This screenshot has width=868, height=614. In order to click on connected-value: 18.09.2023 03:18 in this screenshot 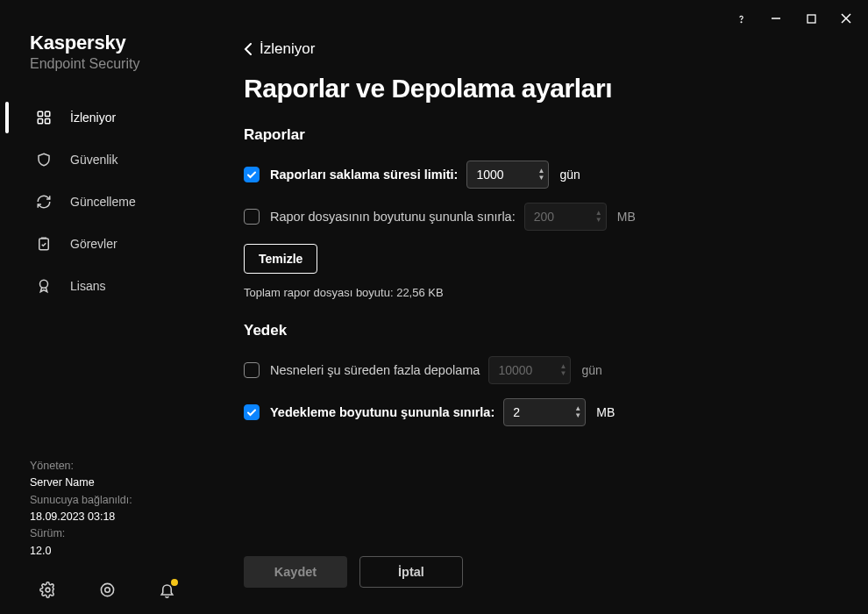, I will do `click(114, 518)`.